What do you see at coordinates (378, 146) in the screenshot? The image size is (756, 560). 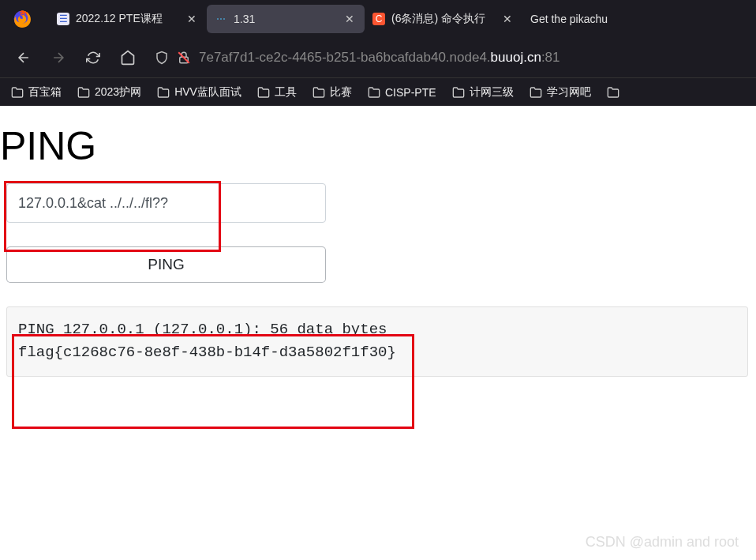 I see `page-title: PING` at bounding box center [378, 146].